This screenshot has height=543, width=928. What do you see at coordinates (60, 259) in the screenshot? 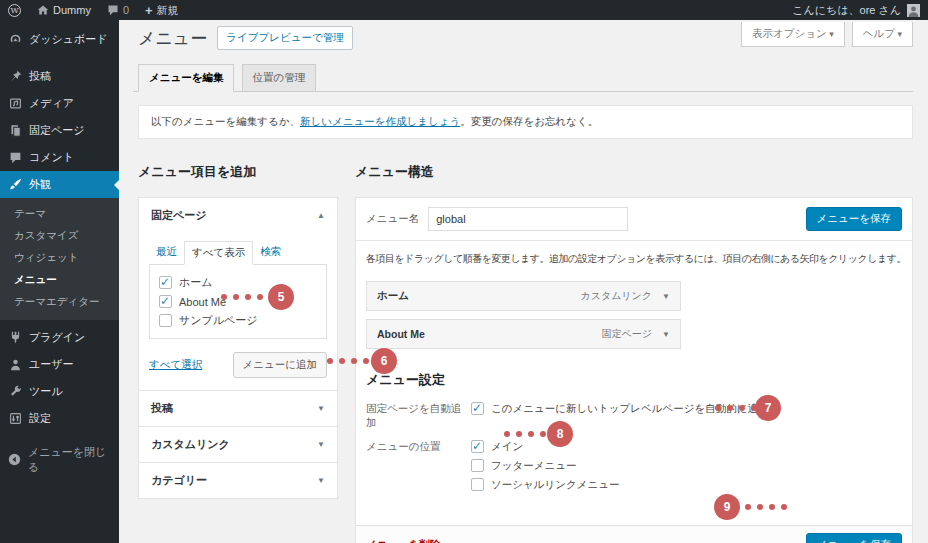
I see `appearance-submenu: テーマ カスタマイズ ウィジェット メニュー テーマエディター` at bounding box center [60, 259].